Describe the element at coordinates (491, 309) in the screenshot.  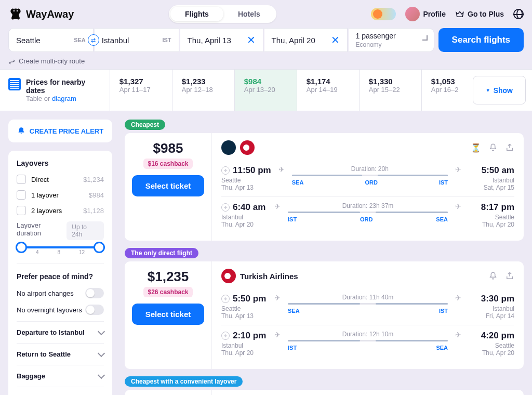
I see `arr-city: Istanbul` at that location.